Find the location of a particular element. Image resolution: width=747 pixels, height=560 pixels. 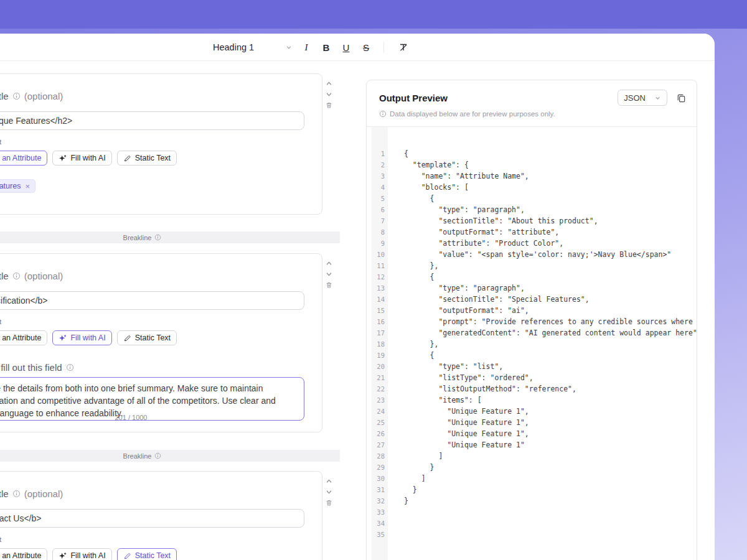

code-line: 3 "name": "Attribute Name", is located at coordinates (532, 176).